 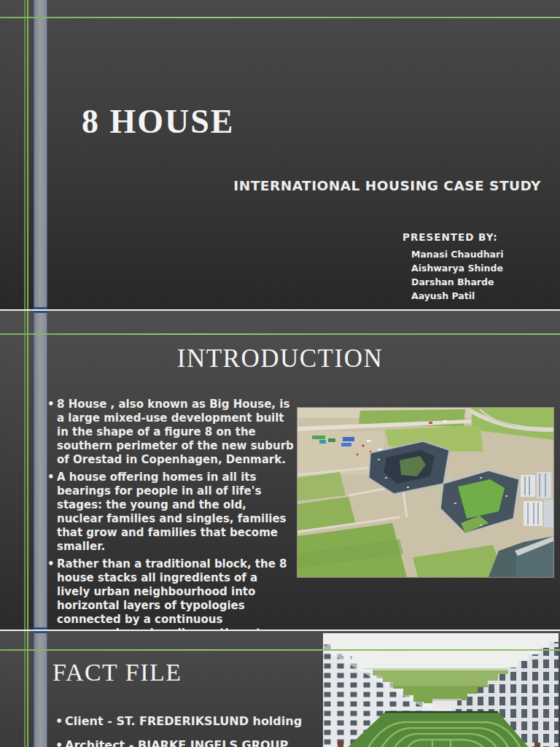 What do you see at coordinates (171, 432) in the screenshot?
I see `bullet-item: 8 House , also known as Big House, is a …` at bounding box center [171, 432].